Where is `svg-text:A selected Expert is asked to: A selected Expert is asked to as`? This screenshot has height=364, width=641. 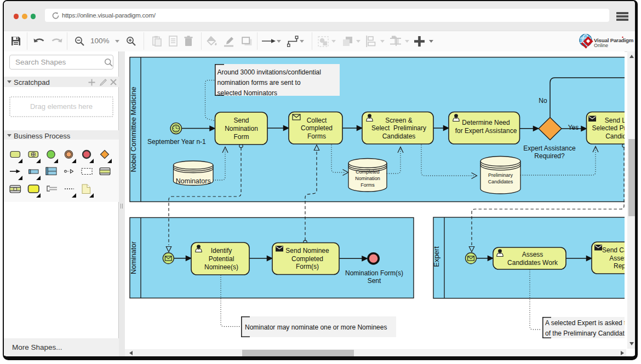
svg-text:A selected Expert is asked to: A selected Expert is asked to as is located at coordinates (585, 323).